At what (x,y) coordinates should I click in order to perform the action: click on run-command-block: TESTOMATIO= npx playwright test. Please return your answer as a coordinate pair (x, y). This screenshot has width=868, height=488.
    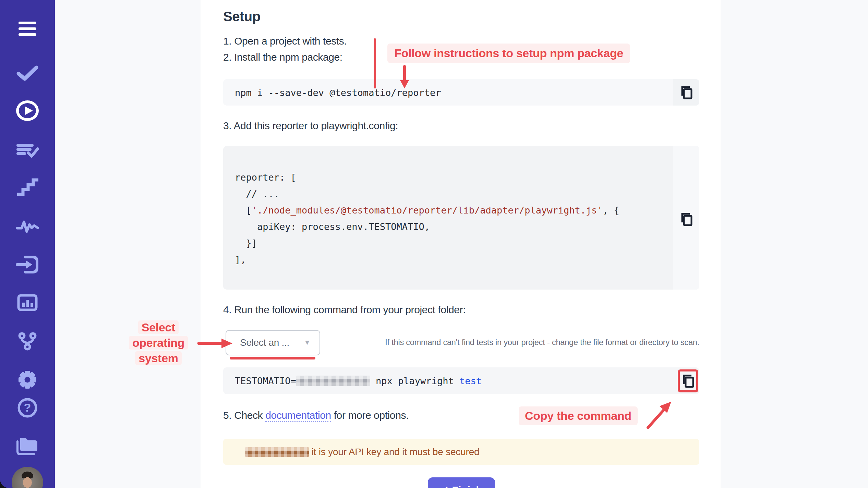
    Looking at the image, I should click on (461, 381).